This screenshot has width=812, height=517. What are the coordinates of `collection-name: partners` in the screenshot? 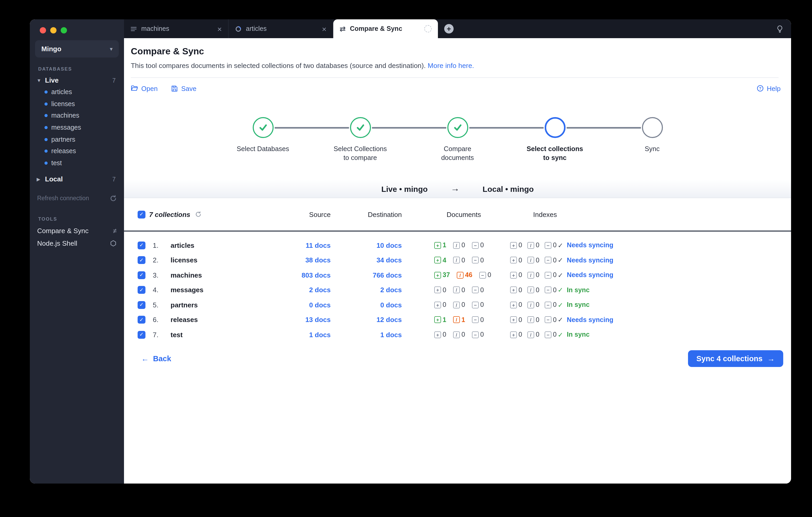 It's located at (223, 305).